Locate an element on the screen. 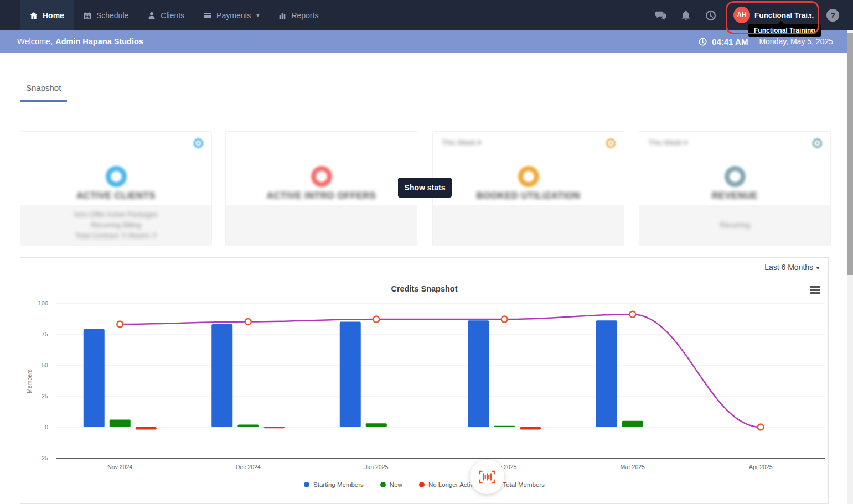 The height and width of the screenshot is (504, 853). welcome-text: Welcome, Admin Hapana Studios is located at coordinates (80, 41).